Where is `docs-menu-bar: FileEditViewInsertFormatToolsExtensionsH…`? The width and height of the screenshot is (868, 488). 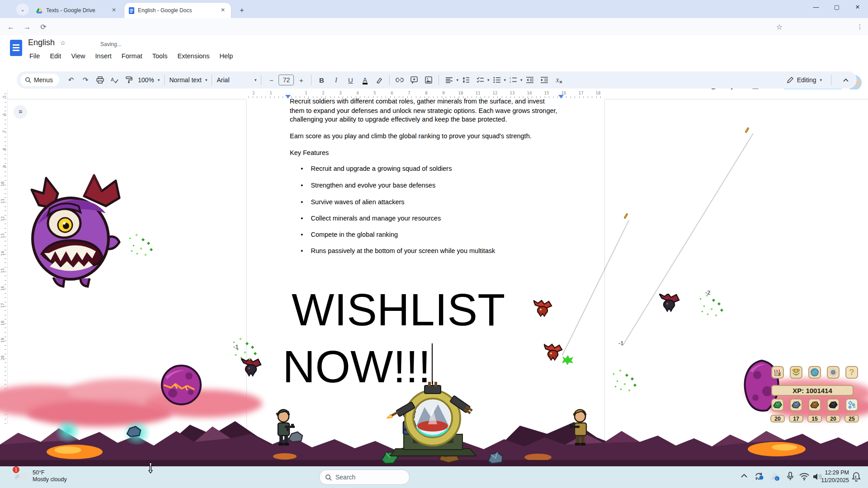
docs-menu-bar: FileEditViewInsertFormatToolsExtensionsH… is located at coordinates (131, 56).